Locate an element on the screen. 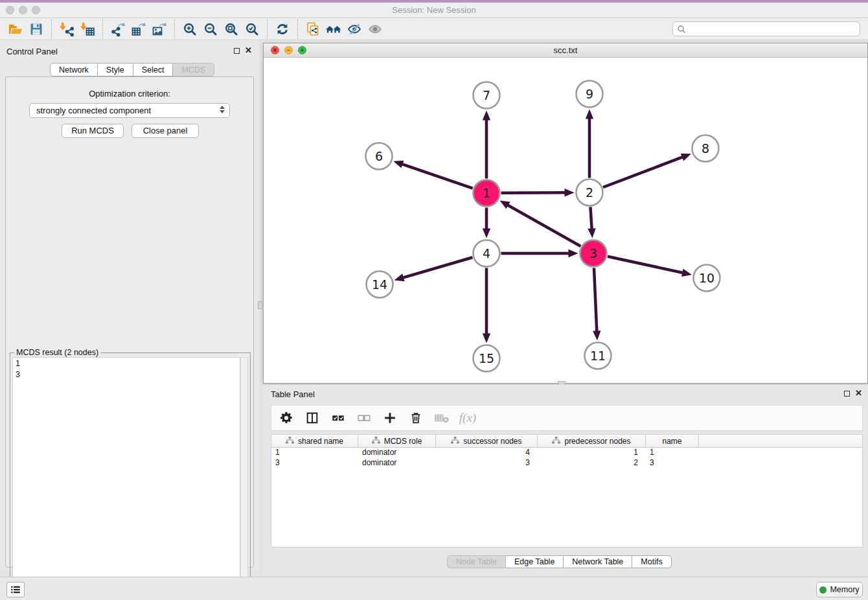 This screenshot has width=868, height=600. zoom-in-icon is located at coordinates (190, 29).